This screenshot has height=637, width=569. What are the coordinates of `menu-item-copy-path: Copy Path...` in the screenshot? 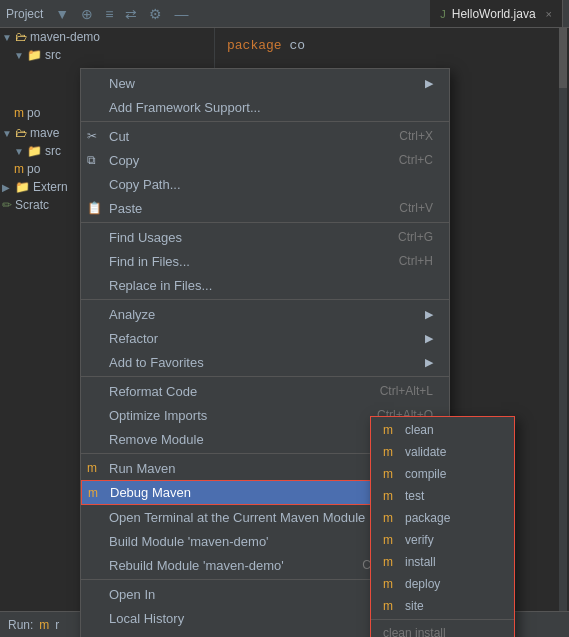 It's located at (265, 184).